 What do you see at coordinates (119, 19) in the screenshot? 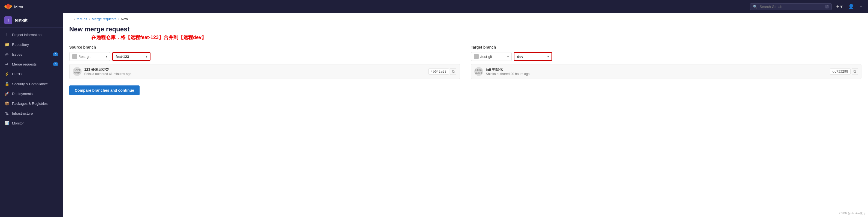
I see `breadcrumb-sep-3: ›` at bounding box center [119, 19].